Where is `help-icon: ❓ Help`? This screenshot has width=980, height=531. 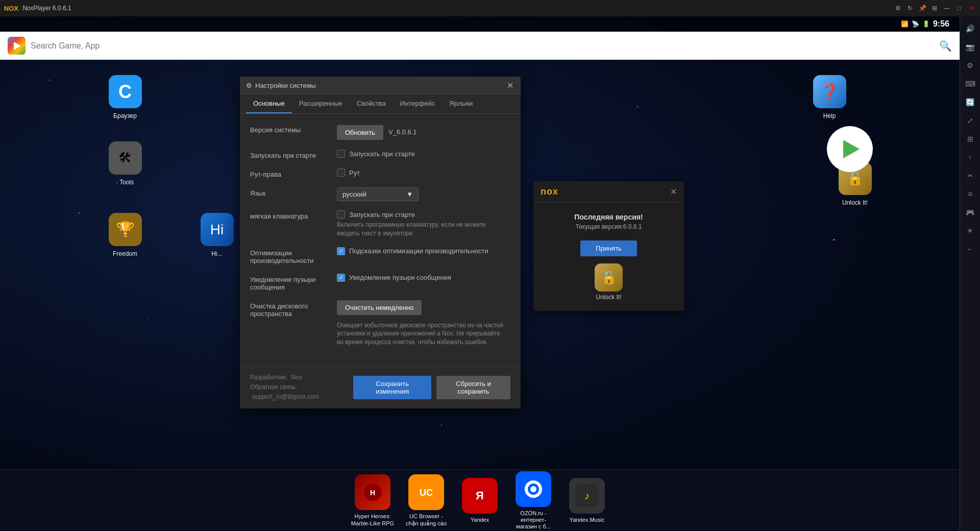 help-icon: ❓ Help is located at coordinates (829, 97).